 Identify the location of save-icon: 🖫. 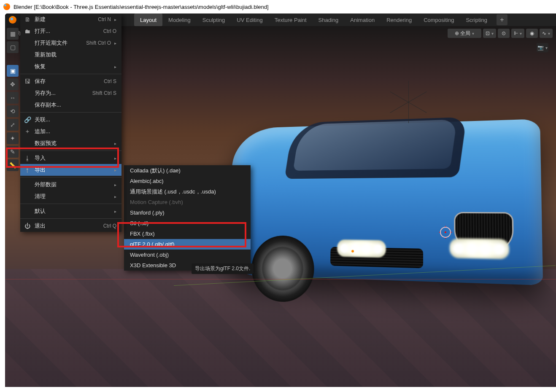
(27, 81).